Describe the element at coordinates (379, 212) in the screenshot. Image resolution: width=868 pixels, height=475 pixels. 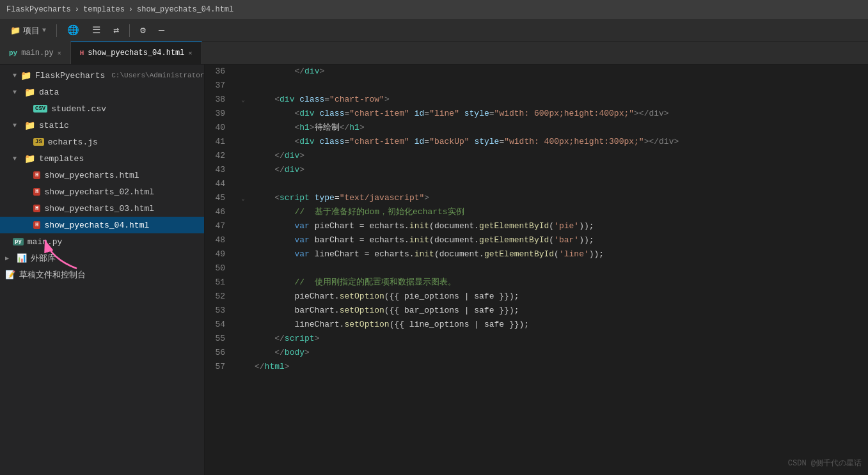
I see `code-text: // 基于准备好的dom，初始化echarts实例` at that location.